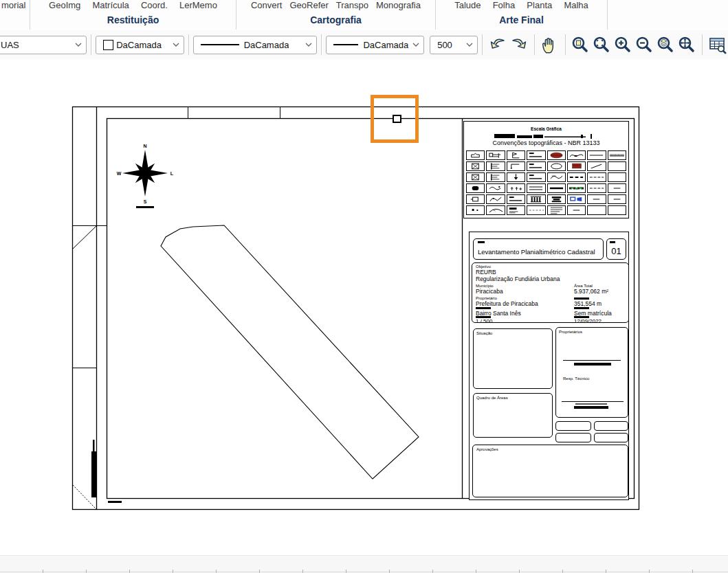  What do you see at coordinates (109, 45) in the screenshot?
I see `color-swatch` at bounding box center [109, 45].